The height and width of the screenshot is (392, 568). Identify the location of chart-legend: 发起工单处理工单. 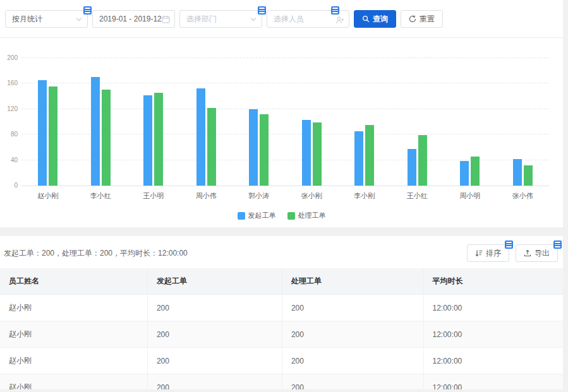
(282, 216).